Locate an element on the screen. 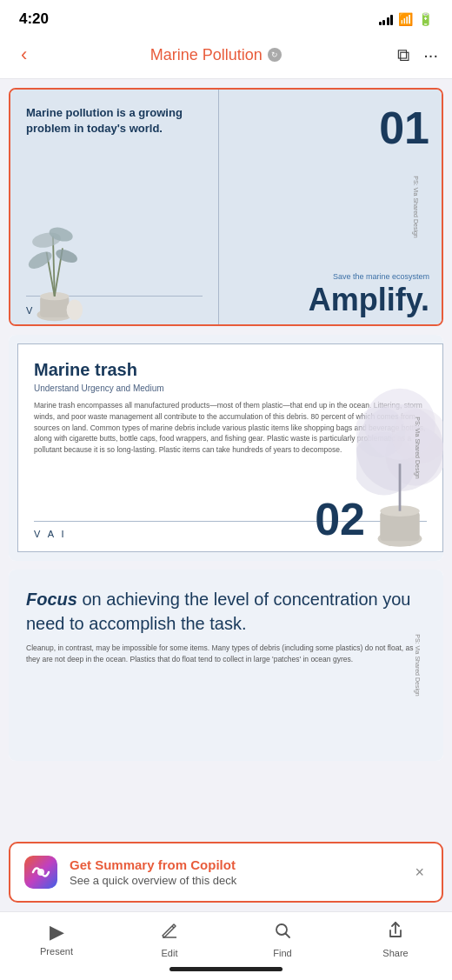 The height and width of the screenshot is (980, 452). slide2-sidebar-text: PS: Via Shared Design is located at coordinates (417, 447).